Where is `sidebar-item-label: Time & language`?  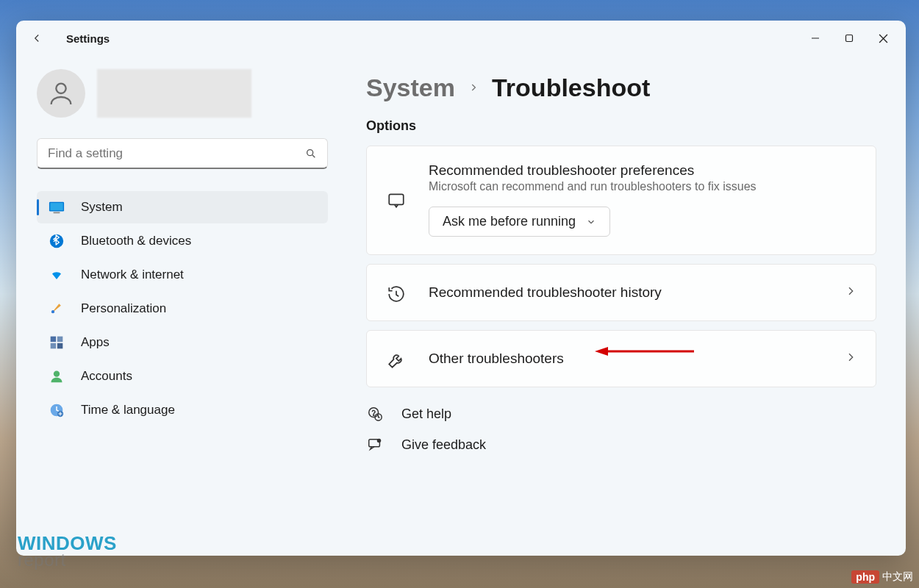 sidebar-item-label: Time & language is located at coordinates (128, 410).